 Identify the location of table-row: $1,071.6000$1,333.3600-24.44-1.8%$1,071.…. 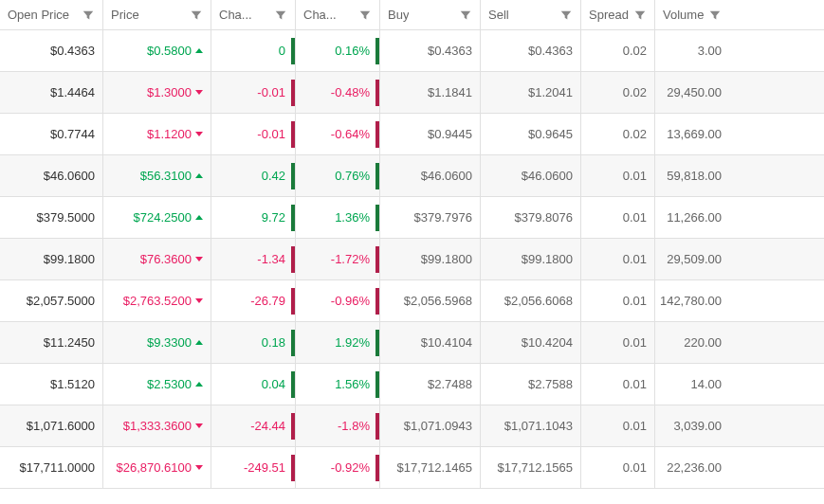
(412, 426).